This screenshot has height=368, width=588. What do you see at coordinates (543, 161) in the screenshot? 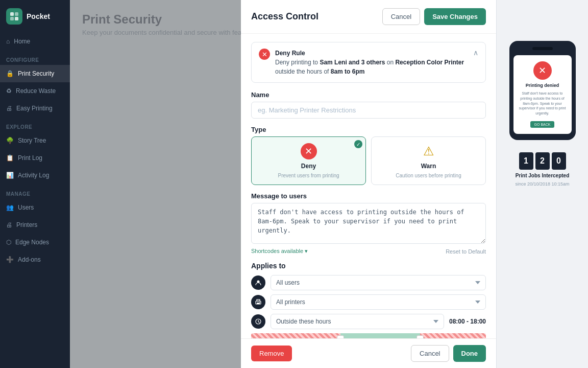
I see `counter-row: 1 2 0` at bounding box center [543, 161].